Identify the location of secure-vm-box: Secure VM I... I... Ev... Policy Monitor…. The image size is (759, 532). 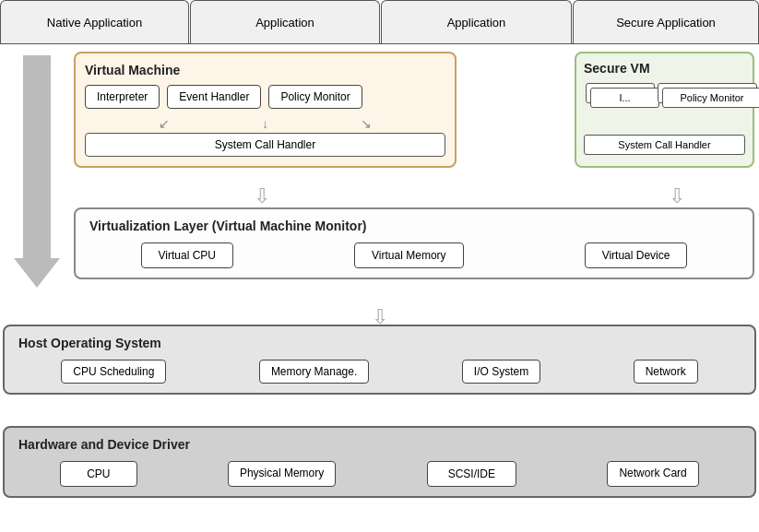
(664, 110).